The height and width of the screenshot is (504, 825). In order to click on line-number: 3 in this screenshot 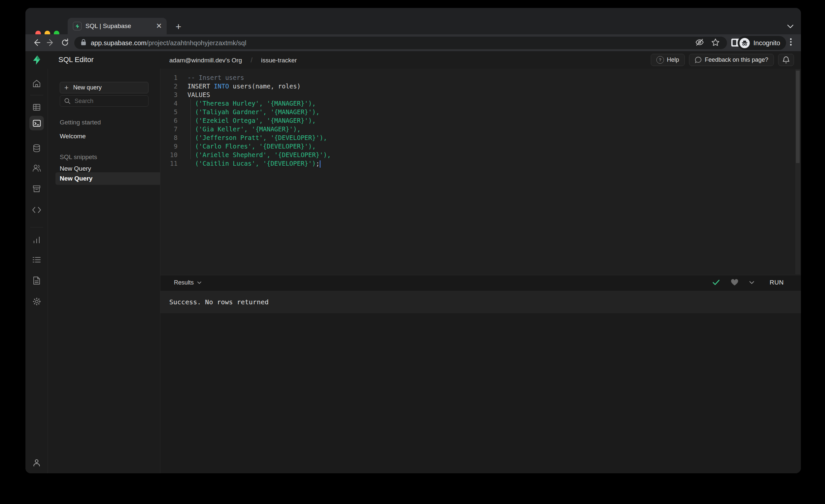, I will do `click(169, 95)`.